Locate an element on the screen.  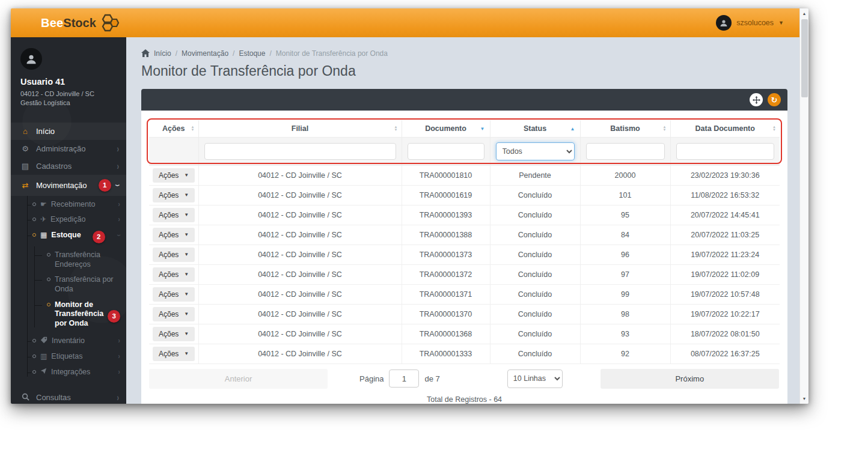
rows-per-page-select: 10 Linhas is located at coordinates (535, 379).